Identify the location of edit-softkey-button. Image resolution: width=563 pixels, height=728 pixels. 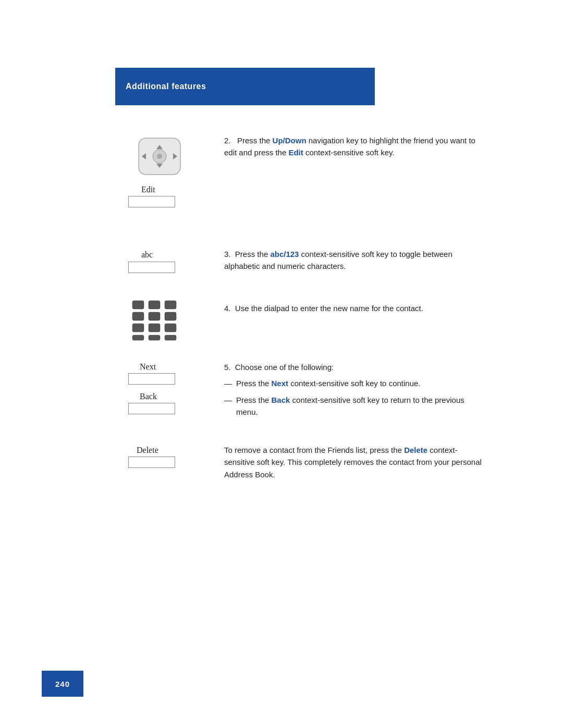
(152, 202).